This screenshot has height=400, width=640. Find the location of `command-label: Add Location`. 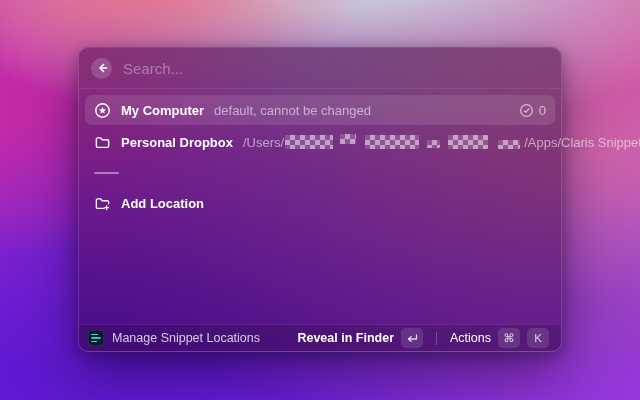

command-label: Add Location is located at coordinates (162, 204).